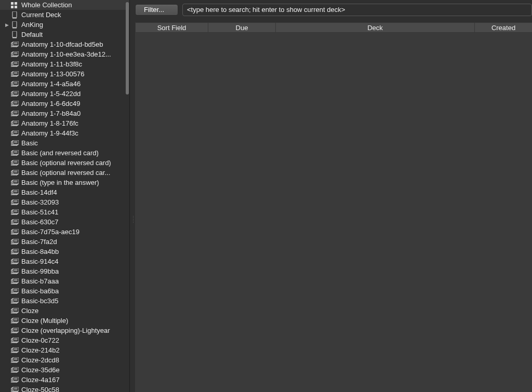 This screenshot has height=392, width=532. I want to click on sidebar-item: Basic-14df4, so click(64, 192).